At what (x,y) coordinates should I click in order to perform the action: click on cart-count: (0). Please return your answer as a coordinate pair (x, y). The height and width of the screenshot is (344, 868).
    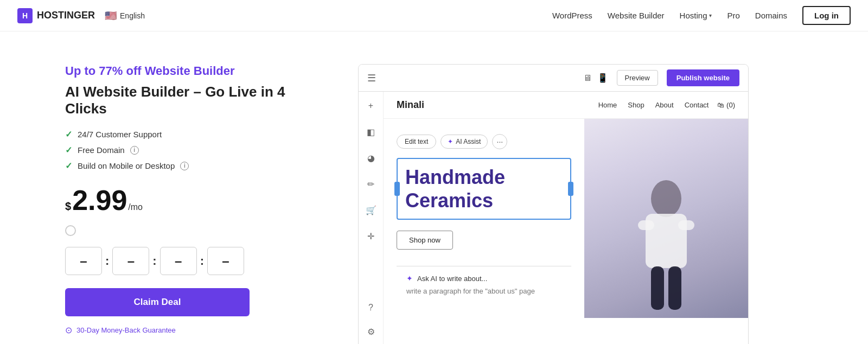
    Looking at the image, I should click on (731, 105).